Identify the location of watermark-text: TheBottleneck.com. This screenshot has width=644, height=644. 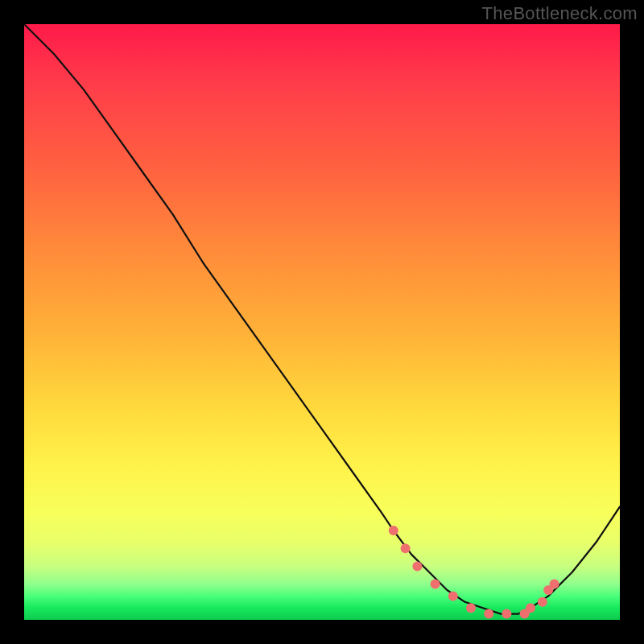
(560, 14).